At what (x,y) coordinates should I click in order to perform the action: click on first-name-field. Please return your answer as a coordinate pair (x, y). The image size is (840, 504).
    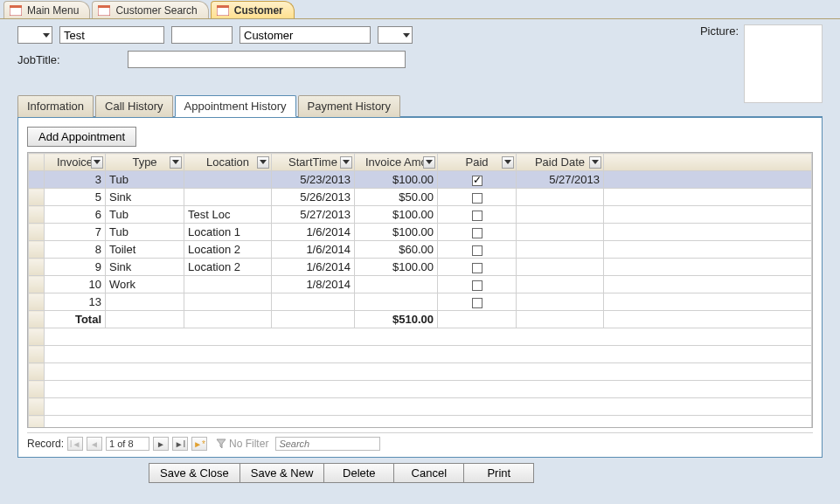
    Looking at the image, I should click on (112, 35).